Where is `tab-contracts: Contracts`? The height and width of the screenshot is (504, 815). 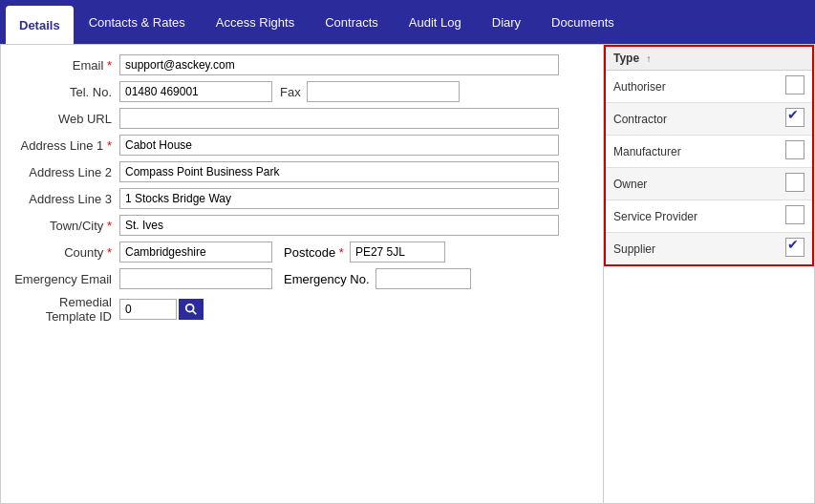 tab-contracts: Contracts is located at coordinates (352, 22).